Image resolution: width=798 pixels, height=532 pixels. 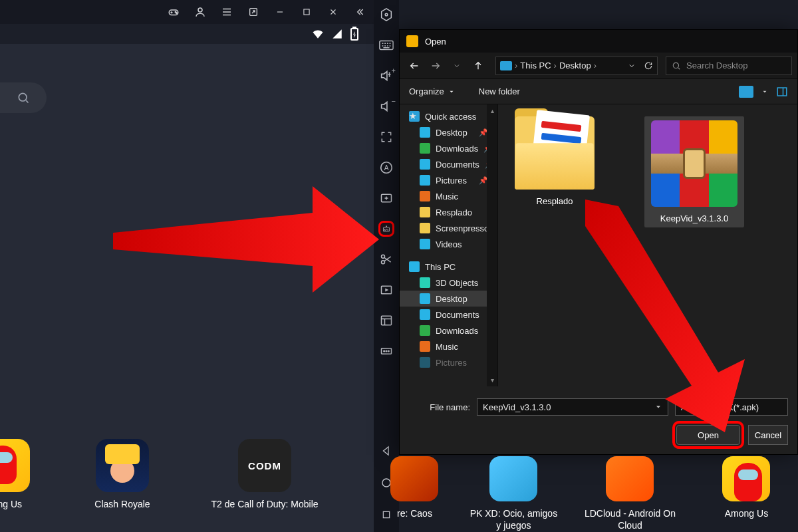 What do you see at coordinates (492, 110) in the screenshot?
I see `scroll-up-icon: ▴` at bounding box center [492, 110].